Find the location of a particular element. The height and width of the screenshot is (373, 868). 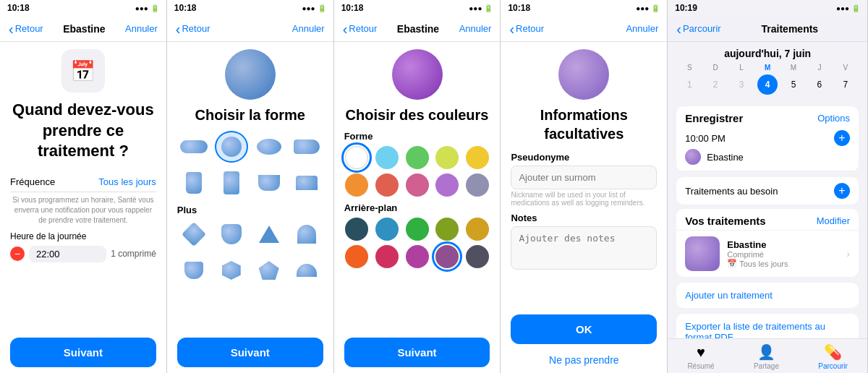

frequency-row: Fréquence Tous les jours is located at coordinates (83, 182).